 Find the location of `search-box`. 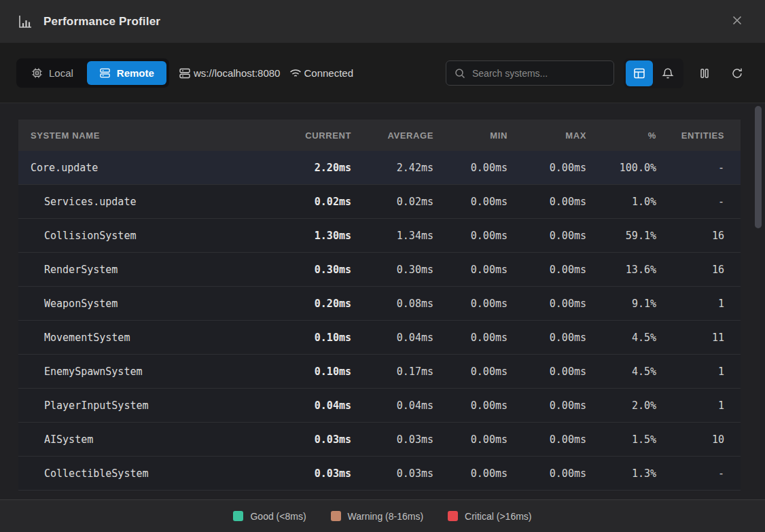

search-box is located at coordinates (530, 73).